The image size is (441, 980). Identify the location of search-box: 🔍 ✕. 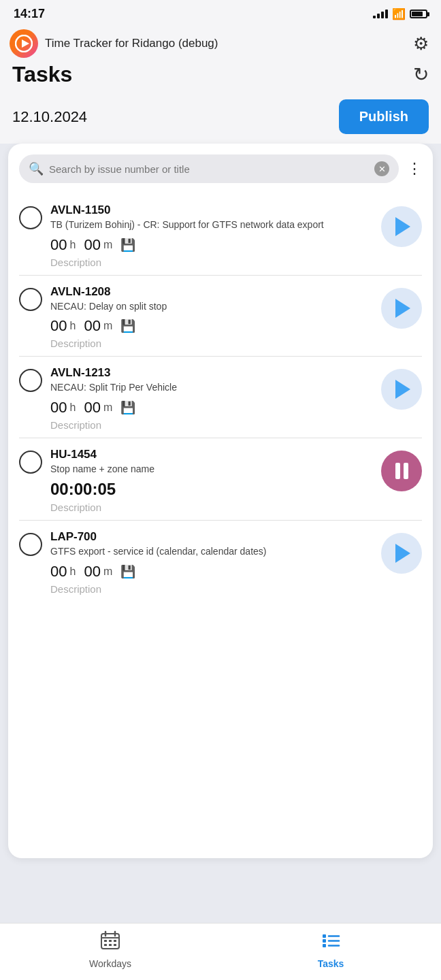
(209, 169).